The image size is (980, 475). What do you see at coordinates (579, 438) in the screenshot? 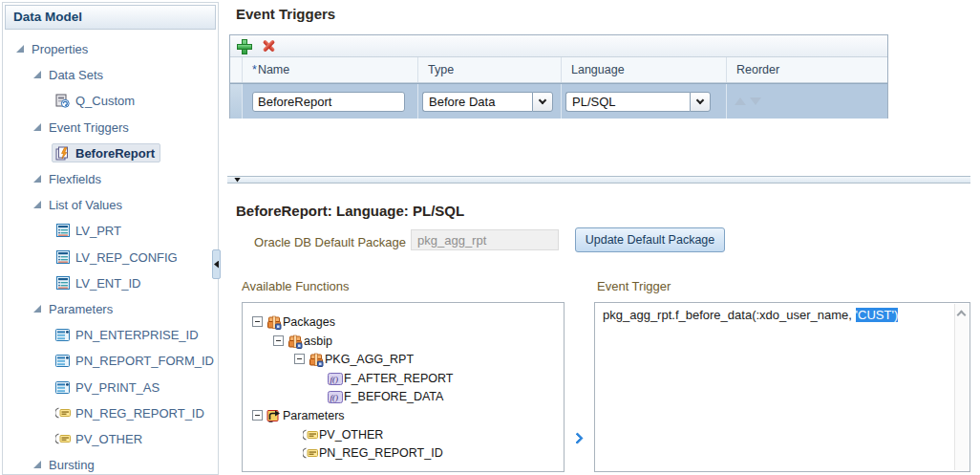
I see `insert-function-button` at bounding box center [579, 438].